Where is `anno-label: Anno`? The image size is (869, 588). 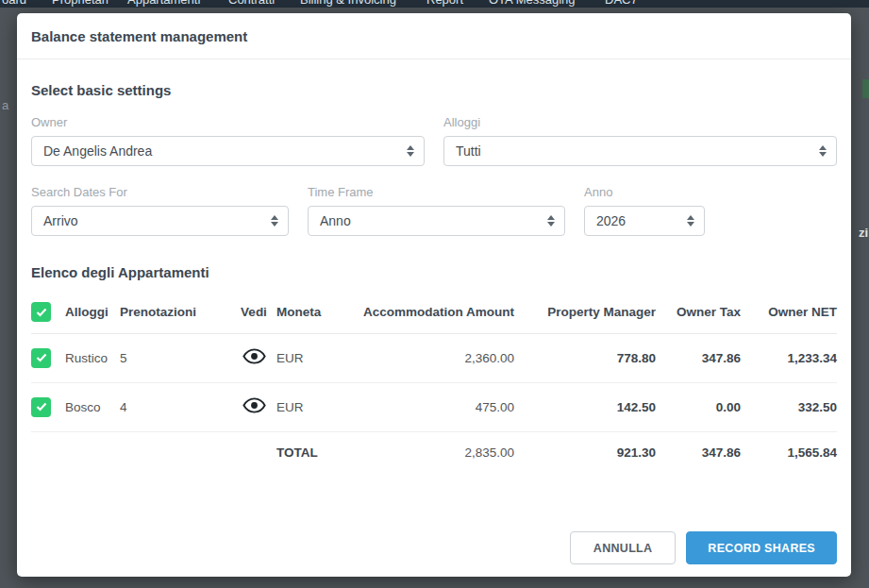
anno-label: Anno is located at coordinates (644, 193).